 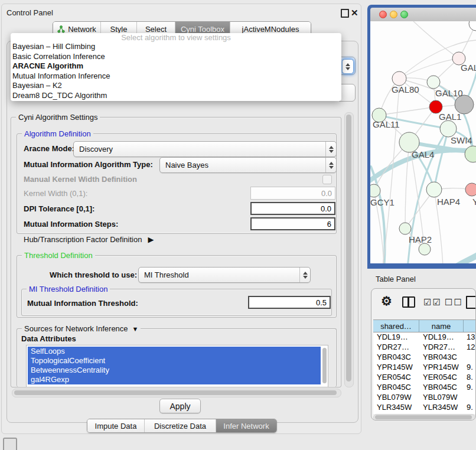 What do you see at coordinates (449, 93) in the screenshot?
I see `node-label: GAL10` at bounding box center [449, 93].